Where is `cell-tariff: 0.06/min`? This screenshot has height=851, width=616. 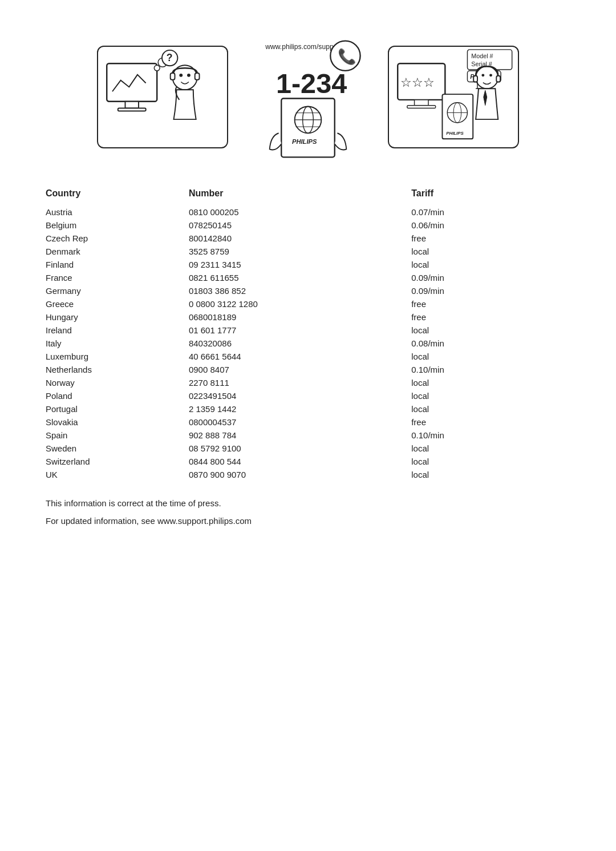
cell-tariff: 0.06/min is located at coordinates (491, 225).